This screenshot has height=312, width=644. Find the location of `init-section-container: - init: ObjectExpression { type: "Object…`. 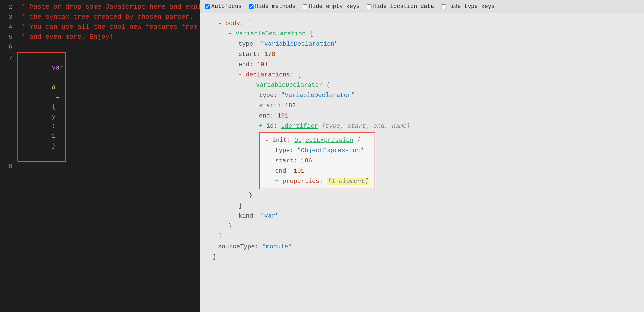

init-section-container: - init: ObjectExpression { type: "Object… is located at coordinates (422, 161).